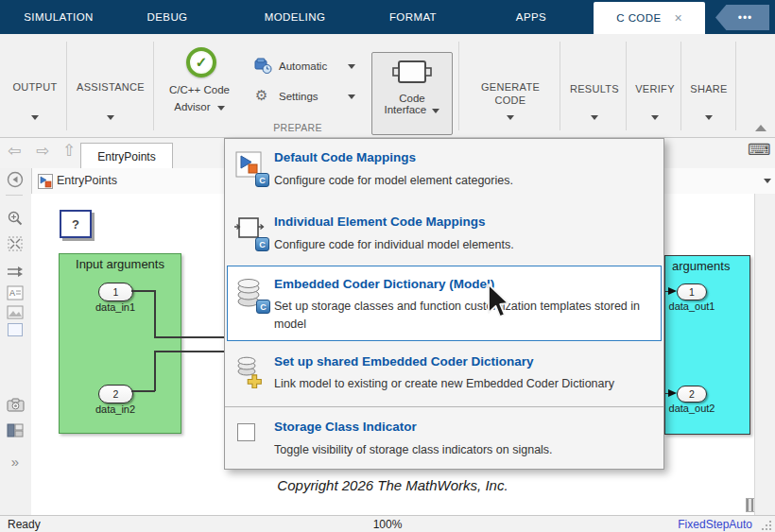 This screenshot has height=532, width=775. What do you see at coordinates (673, 291) in the screenshot?
I see `wire-arrowhead-icon` at bounding box center [673, 291].